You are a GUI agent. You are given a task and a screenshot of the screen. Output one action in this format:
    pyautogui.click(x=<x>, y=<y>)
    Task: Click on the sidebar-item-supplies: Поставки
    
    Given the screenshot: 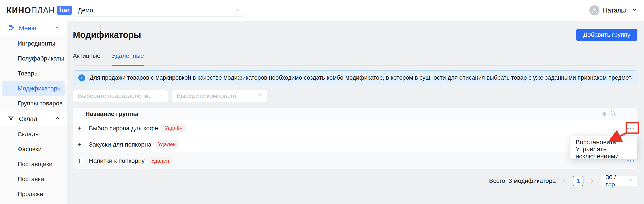 What is the action you would take?
    pyautogui.click(x=34, y=179)
    